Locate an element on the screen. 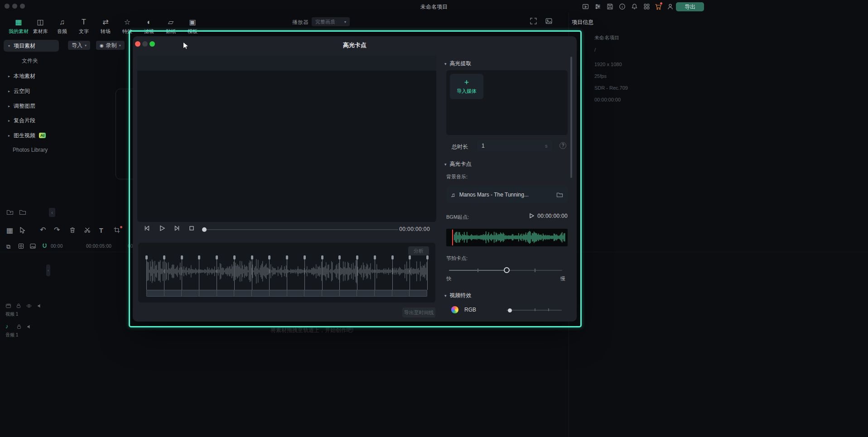 This screenshot has height=437, width=868. timeline-hint: 将素材拖拽至轨道上，开始创作吧! is located at coordinates (312, 331).